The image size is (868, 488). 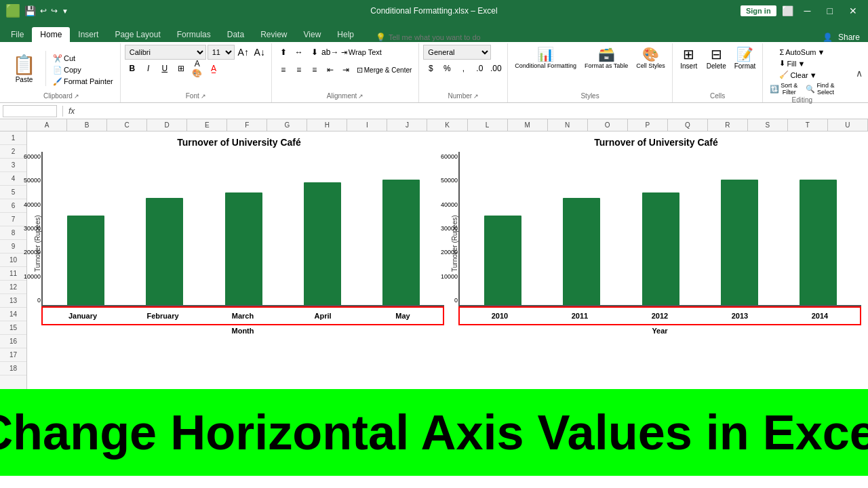 What do you see at coordinates (361, 96) in the screenshot?
I see `alignment-expand-icon: ↗` at bounding box center [361, 96].